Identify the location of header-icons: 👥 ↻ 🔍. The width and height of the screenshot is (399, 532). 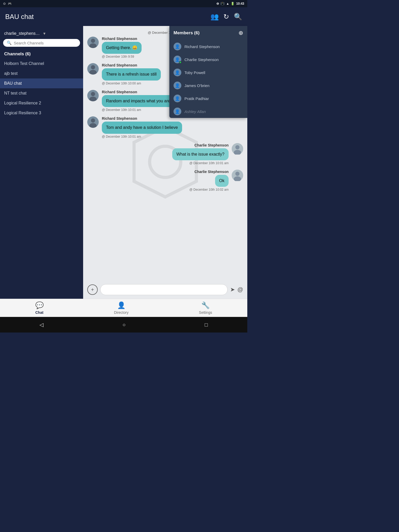
(226, 17).